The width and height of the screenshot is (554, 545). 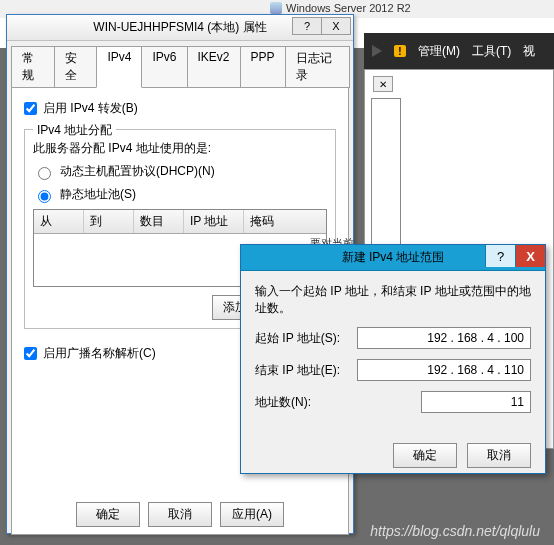 What do you see at coordinates (444, 338) in the screenshot?
I see `start-ip-input: 192 . 168 . 4 . 100` at bounding box center [444, 338].